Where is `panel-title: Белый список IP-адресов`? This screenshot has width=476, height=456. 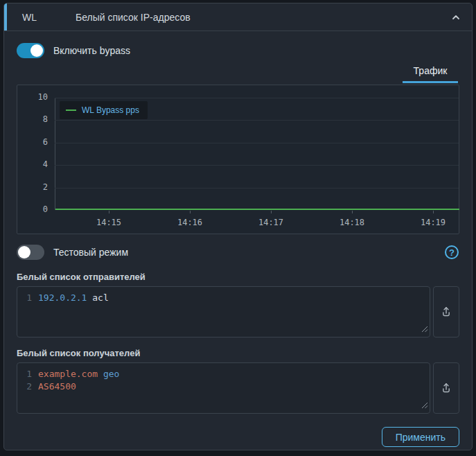 panel-title: Белый список IP-адресов is located at coordinates (133, 17).